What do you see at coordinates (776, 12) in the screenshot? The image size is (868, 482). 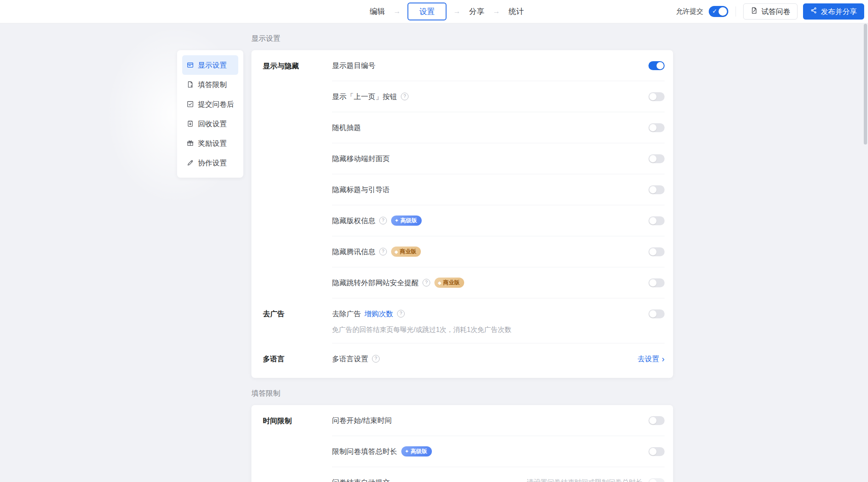 I see `trial-survey-label: 试答问卷` at bounding box center [776, 12].